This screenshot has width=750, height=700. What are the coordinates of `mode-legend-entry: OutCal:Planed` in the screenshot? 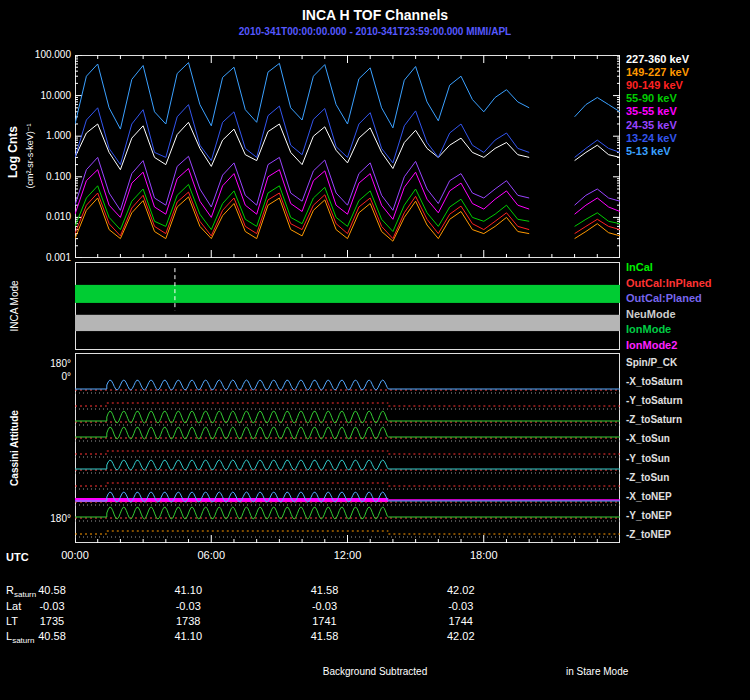 It's located at (664, 298).